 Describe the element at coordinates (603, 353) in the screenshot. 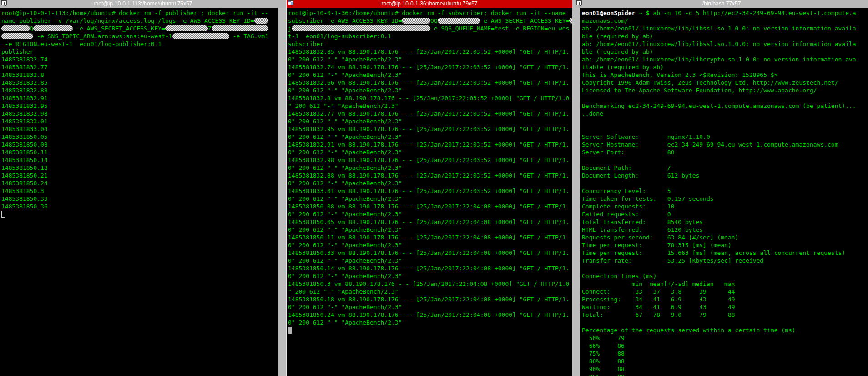

I see `terminal-text: 75% 88` at that location.